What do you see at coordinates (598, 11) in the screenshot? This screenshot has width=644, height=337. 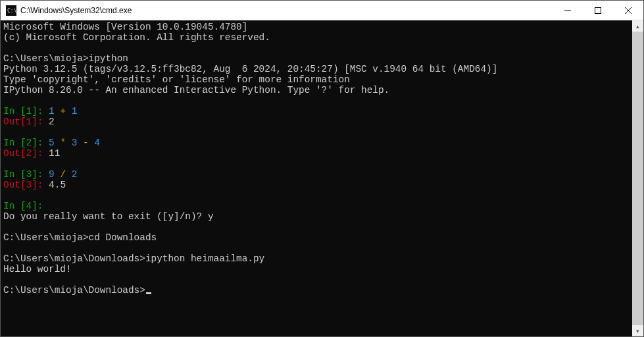 I see `maximize-button` at bounding box center [598, 11].